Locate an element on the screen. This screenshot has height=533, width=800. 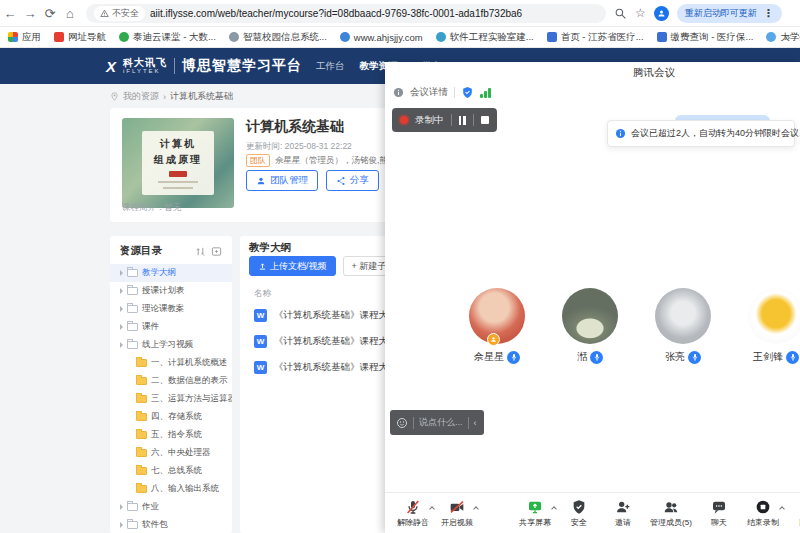
pause-recording-icon is located at coordinates (462, 120).